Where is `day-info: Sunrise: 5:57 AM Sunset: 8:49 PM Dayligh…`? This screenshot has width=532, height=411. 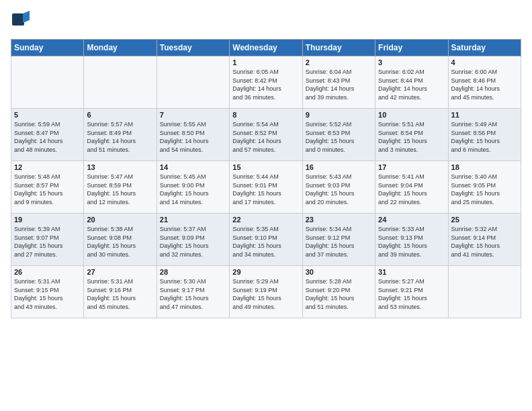
day-info: Sunrise: 5:57 AM Sunset: 8:49 PM Dayligh… is located at coordinates (112, 137).